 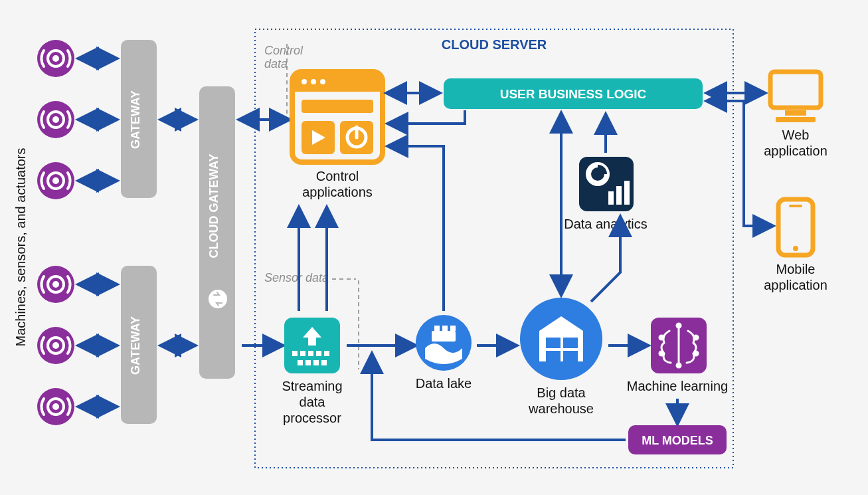 I want to click on web-application-label: Webapplication, so click(x=796, y=143).